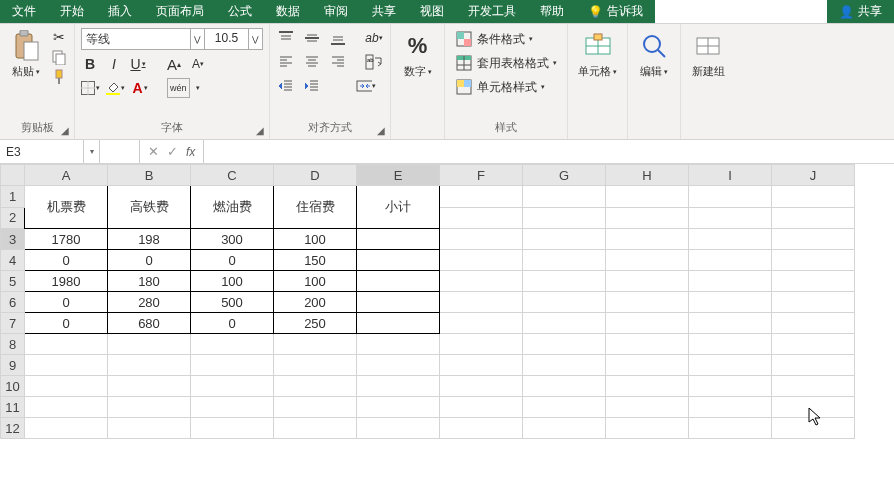  Describe the element at coordinates (150, 240) in the screenshot. I see `table-data-cell: 198` at that location.